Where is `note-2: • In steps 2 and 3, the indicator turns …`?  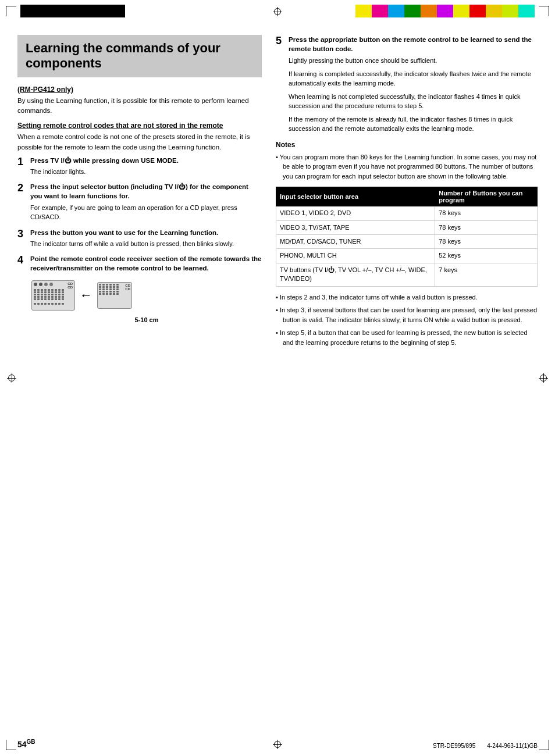 note-2: • In steps 2 and 3, the indicator turns … is located at coordinates (407, 298).